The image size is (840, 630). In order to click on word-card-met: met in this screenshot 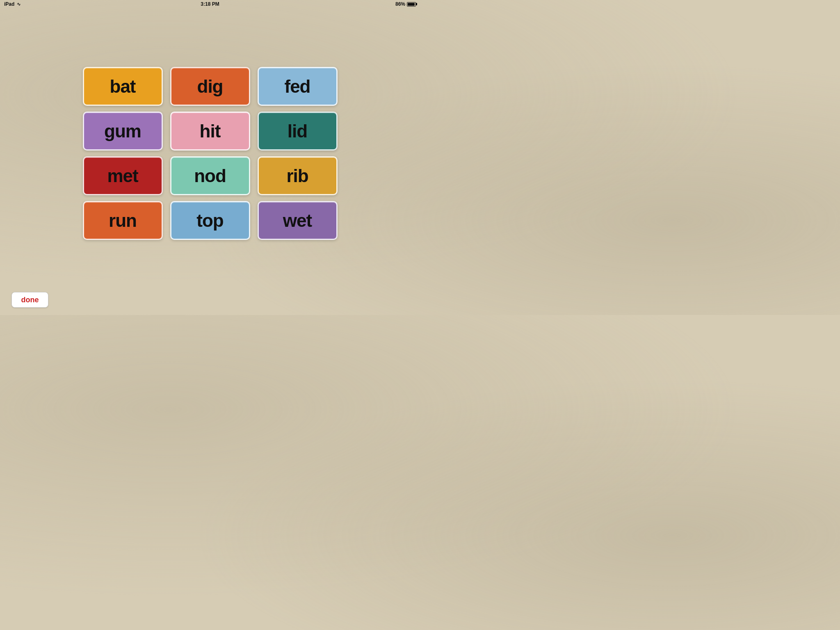, I will do `click(123, 176)`.